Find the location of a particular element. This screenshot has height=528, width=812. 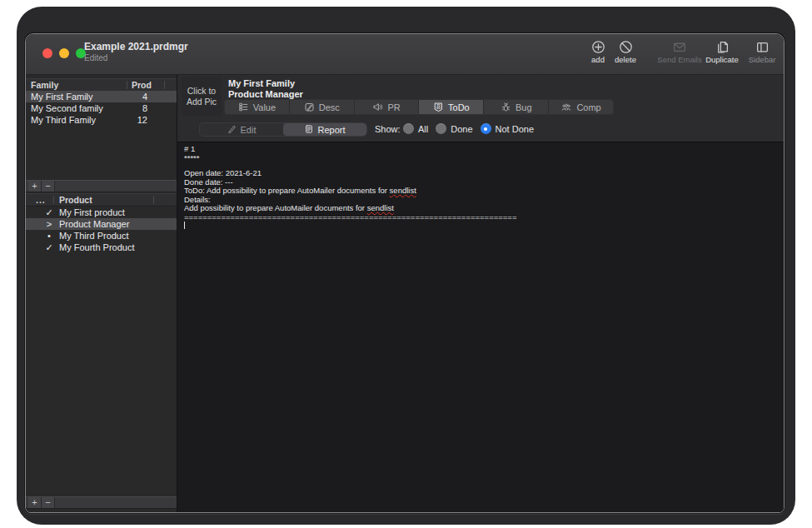

pencil-icon is located at coordinates (232, 130).